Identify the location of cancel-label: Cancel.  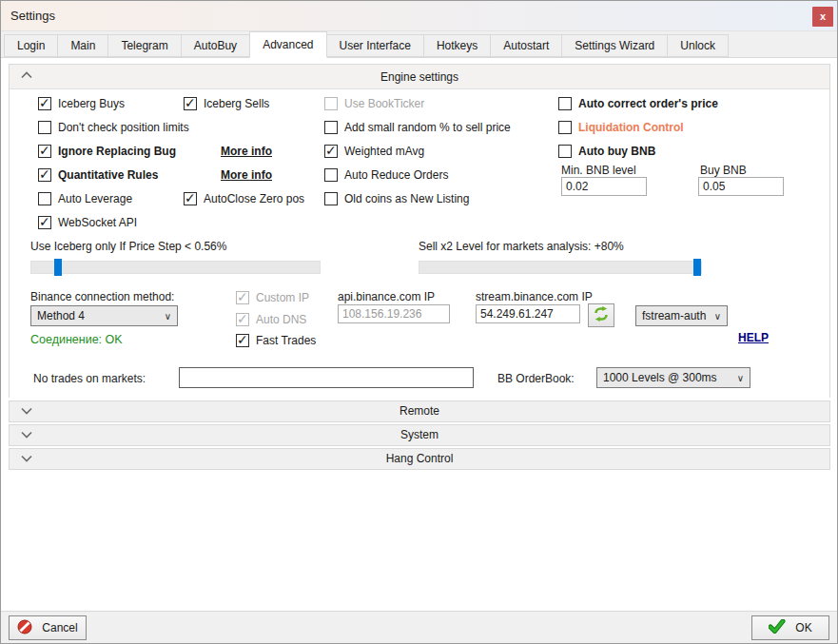
(59, 628).